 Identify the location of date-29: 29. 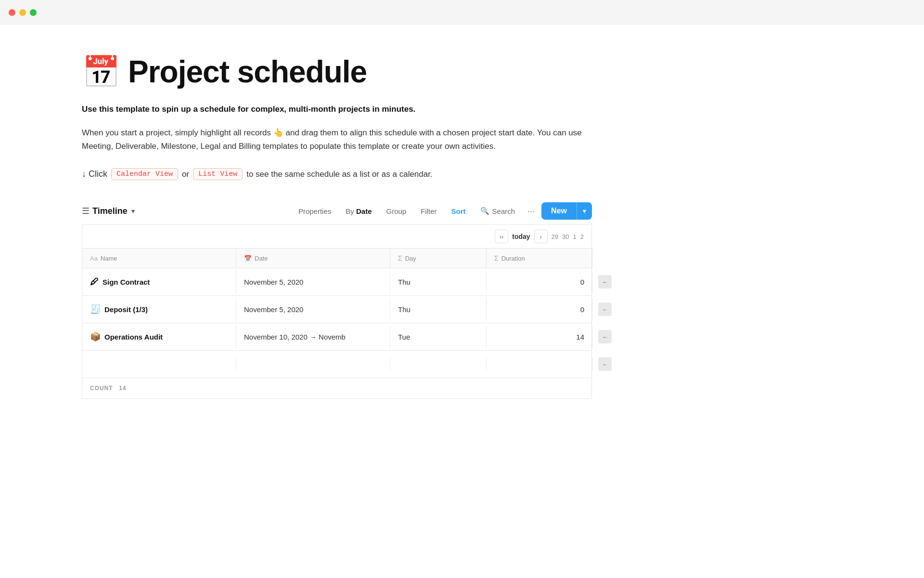
(555, 237).